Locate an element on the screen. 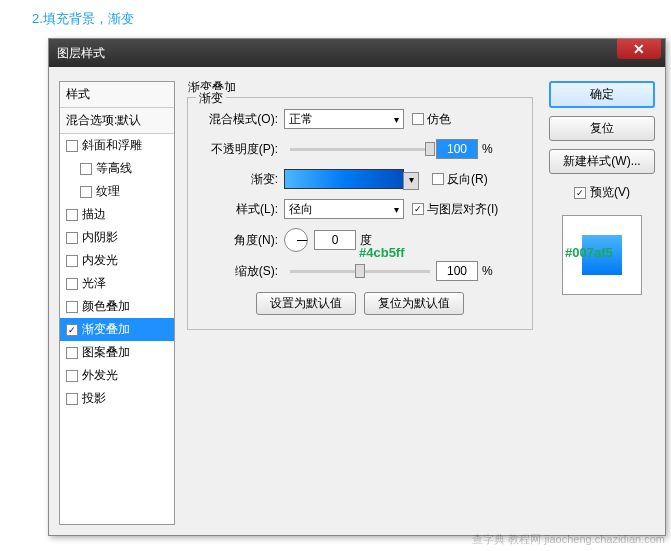 This screenshot has height=551, width=671. style-item-3: 描边 is located at coordinates (117, 214).